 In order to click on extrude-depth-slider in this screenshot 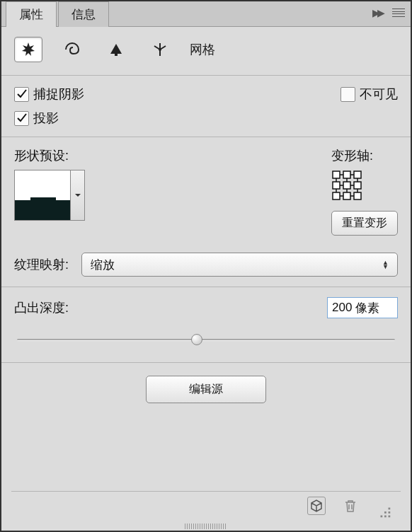, I will do `click(206, 340)`.